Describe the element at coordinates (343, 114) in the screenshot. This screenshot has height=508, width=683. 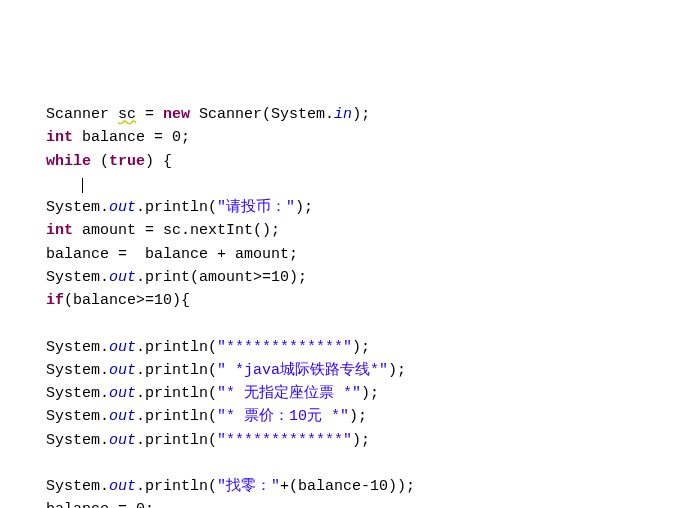
I see `field-in: in` at that location.